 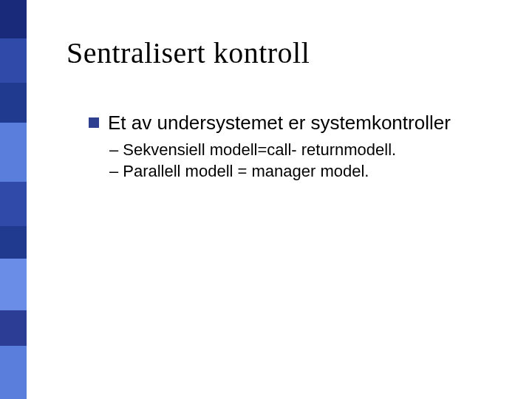 What do you see at coordinates (13, 200) in the screenshot?
I see `decorative-sidebar` at bounding box center [13, 200].